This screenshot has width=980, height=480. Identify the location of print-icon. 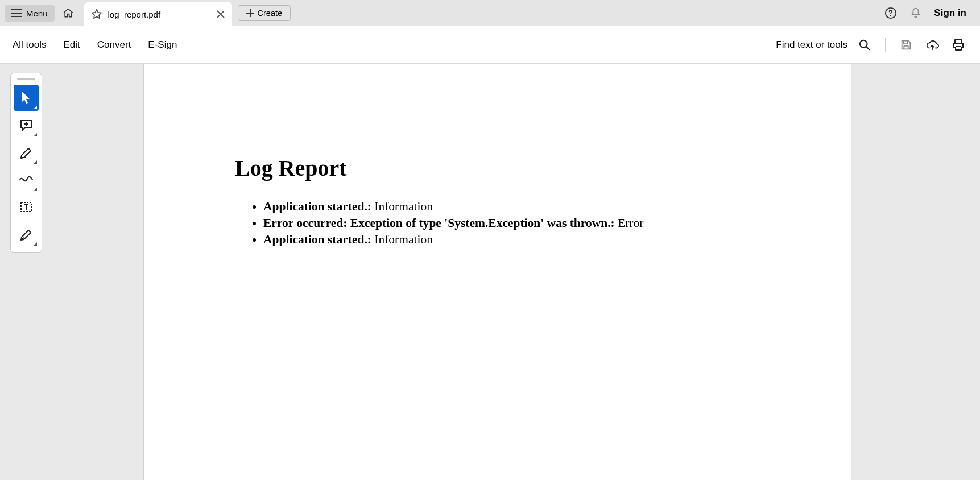
(958, 45).